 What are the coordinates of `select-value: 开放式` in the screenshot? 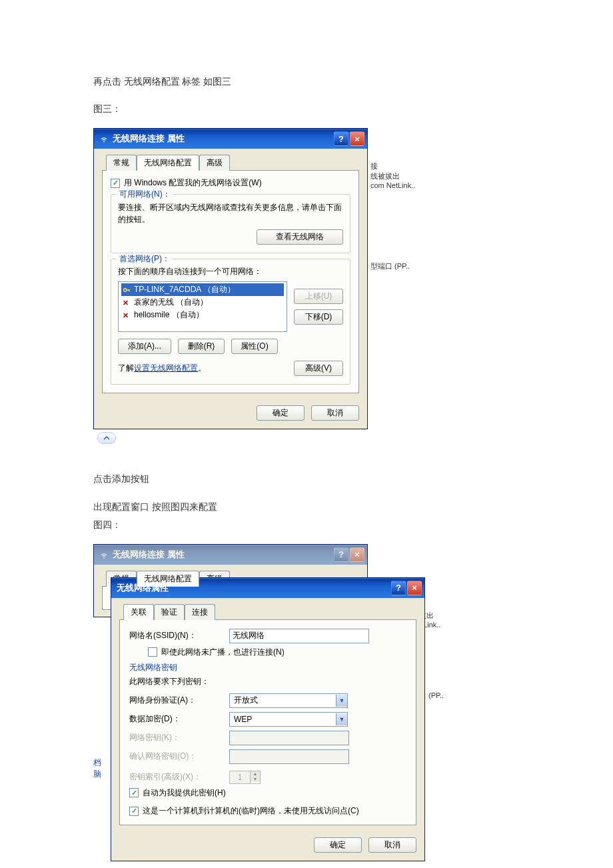 It's located at (246, 700).